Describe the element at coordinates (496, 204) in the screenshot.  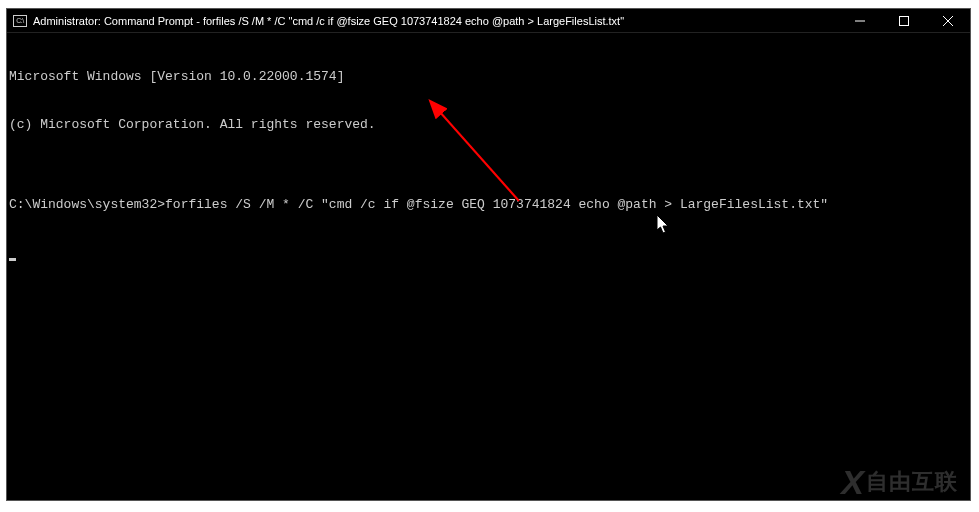
I see `command-text: forfiles /S /M * /C "cmd /c if @fsize GE…` at that location.